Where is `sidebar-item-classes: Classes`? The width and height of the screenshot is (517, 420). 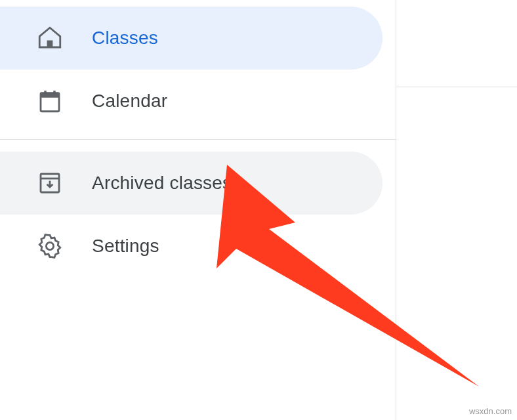 sidebar-item-classes: Classes is located at coordinates (192, 38).